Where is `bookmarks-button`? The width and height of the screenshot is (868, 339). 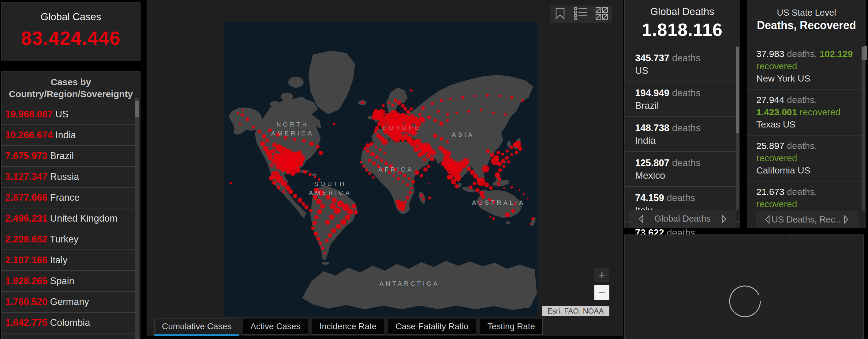
bookmarks-button is located at coordinates (560, 14).